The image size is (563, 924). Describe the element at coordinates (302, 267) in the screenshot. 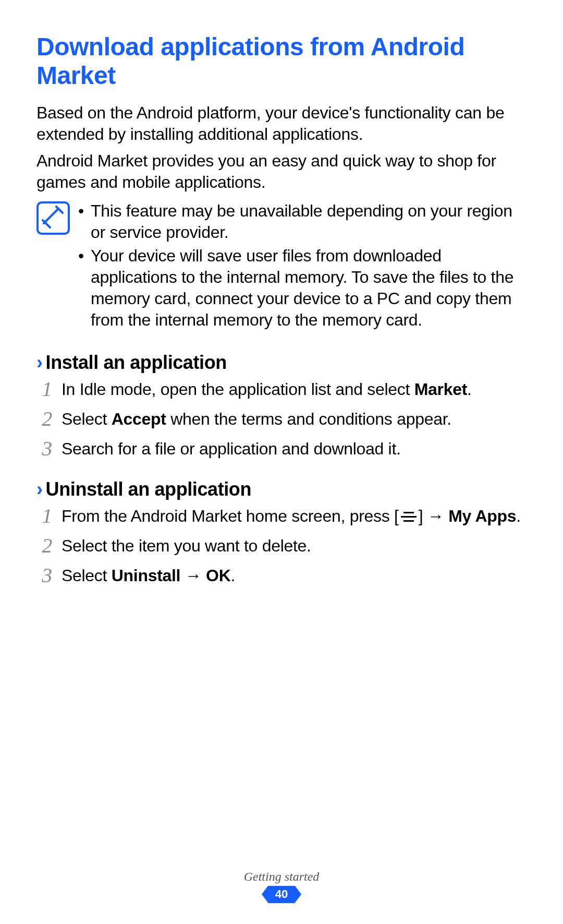

I see `note-list: This feature may be unavailable dependin…` at that location.